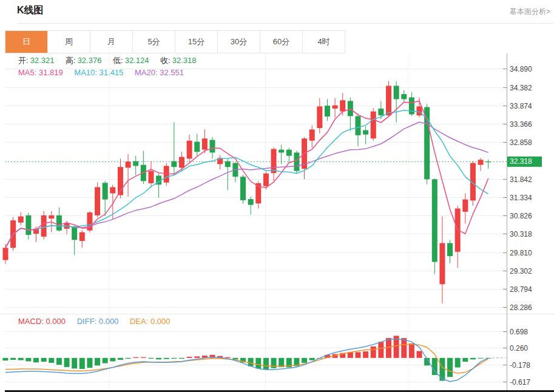 Image resolution: width=554 pixels, height=392 pixels. I want to click on ohlc-open: 开:32.321, so click(36, 61).